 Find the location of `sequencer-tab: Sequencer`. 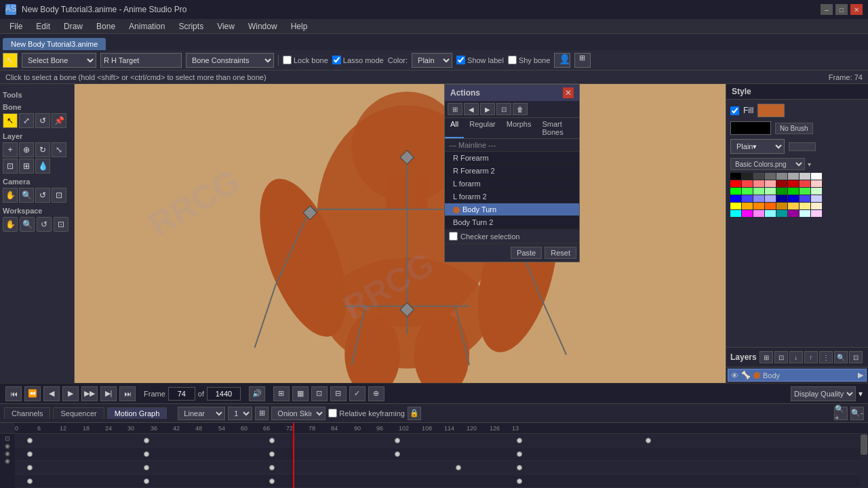

sequencer-tab: Sequencer is located at coordinates (79, 413).